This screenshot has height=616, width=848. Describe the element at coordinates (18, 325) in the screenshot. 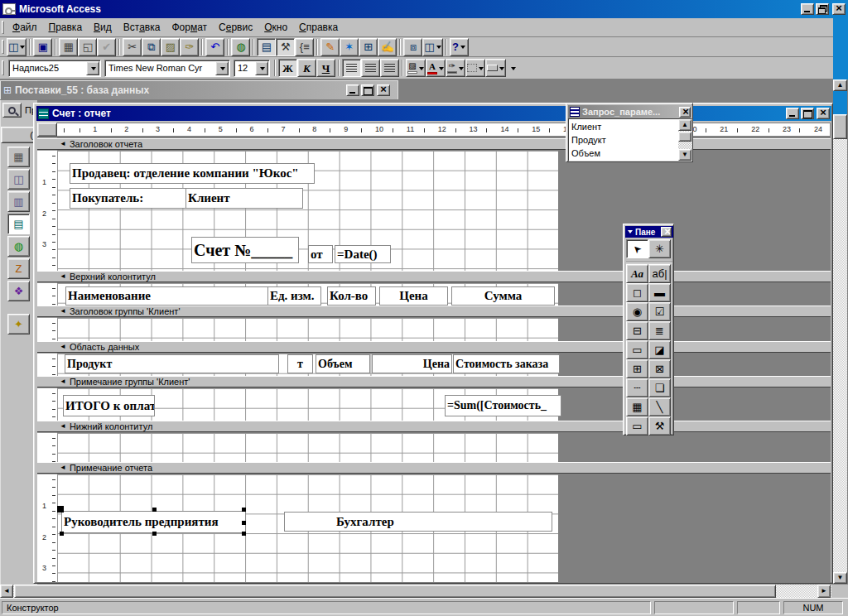

I see `db-tab-favorites: ✦` at that location.